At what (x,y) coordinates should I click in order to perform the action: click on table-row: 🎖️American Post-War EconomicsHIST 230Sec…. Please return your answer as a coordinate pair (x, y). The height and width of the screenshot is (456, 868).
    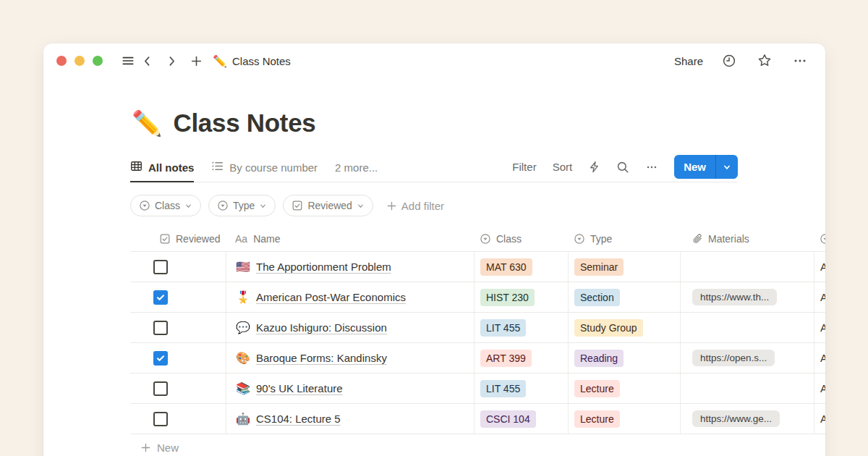
    Looking at the image, I should click on (477, 297).